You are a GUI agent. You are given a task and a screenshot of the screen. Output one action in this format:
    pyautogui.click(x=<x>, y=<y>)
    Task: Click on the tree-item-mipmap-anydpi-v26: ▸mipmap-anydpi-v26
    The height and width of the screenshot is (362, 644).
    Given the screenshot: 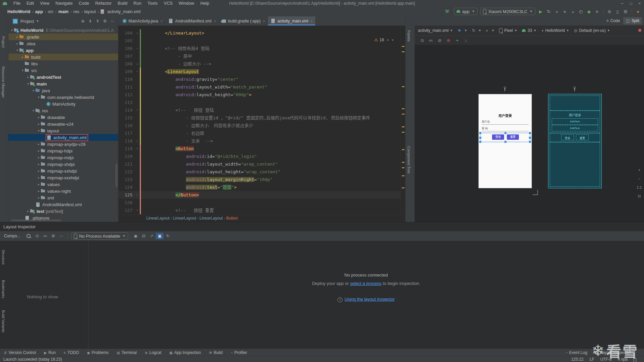 What is the action you would take?
    pyautogui.click(x=63, y=144)
    